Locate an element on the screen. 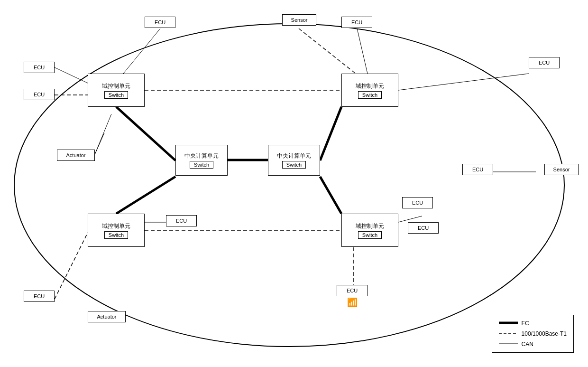 This screenshot has height=367, width=588. ecu-bl-left: ECU is located at coordinates (39, 296).